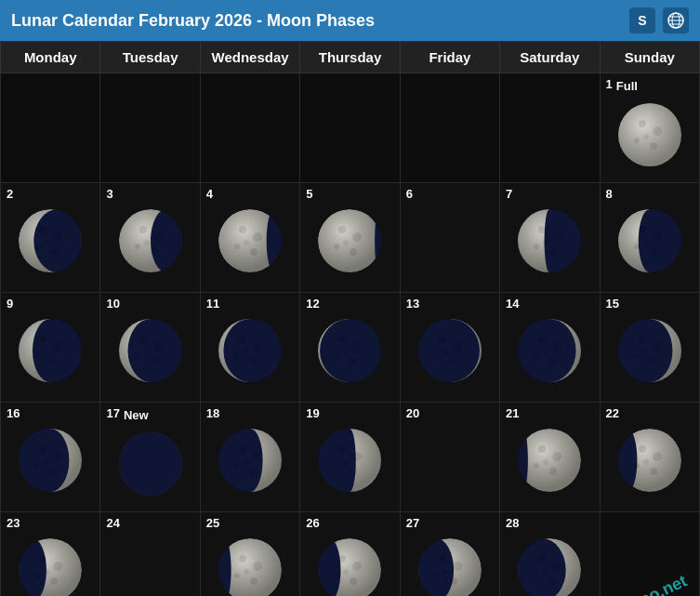 The width and height of the screenshot is (700, 596). Describe the element at coordinates (549, 351) in the screenshot. I see `moon-phase-waxing-crescent-xs` at that location.